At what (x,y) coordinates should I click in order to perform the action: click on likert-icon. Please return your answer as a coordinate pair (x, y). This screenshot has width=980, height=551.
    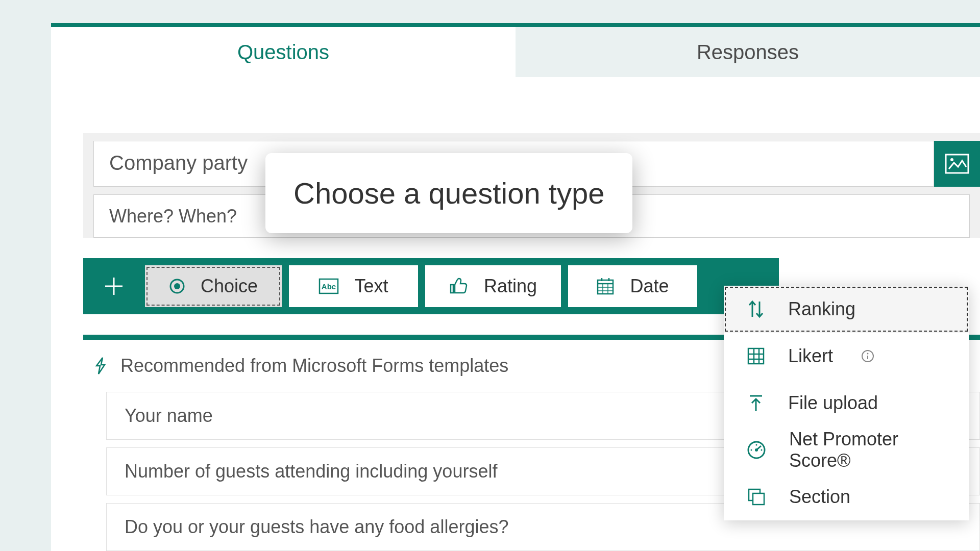
    Looking at the image, I should click on (756, 356).